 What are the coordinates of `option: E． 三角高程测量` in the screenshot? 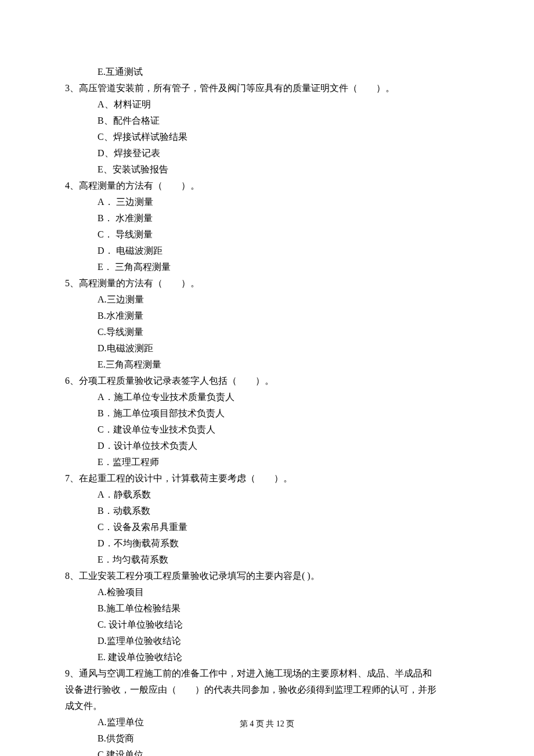 It's located at (267, 267).